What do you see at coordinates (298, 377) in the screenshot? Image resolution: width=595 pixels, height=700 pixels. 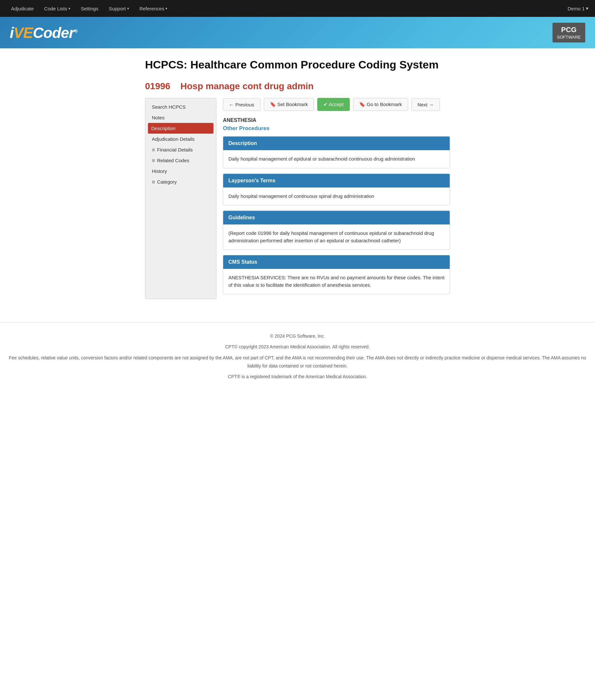 I see `footer-trademark: CPT® is a registered trademark of the Am…` at bounding box center [298, 377].